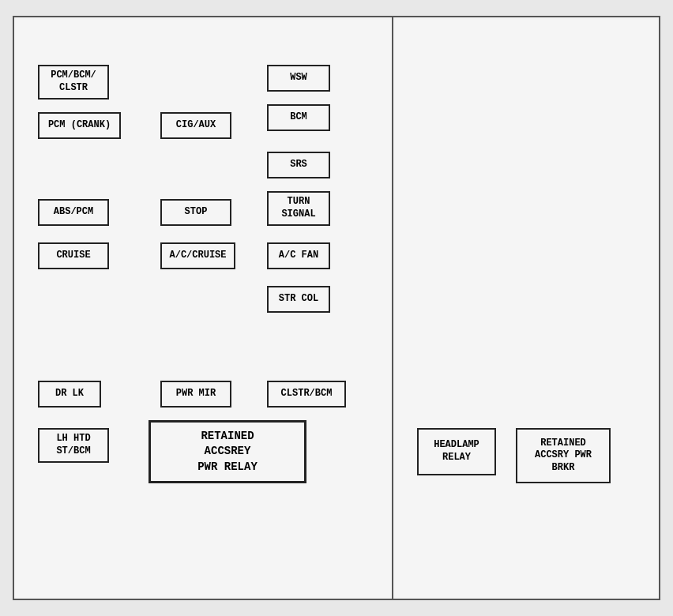 The width and height of the screenshot is (673, 616). What do you see at coordinates (79, 126) in the screenshot?
I see `pcm-crank: PCM (CRANK)` at bounding box center [79, 126].